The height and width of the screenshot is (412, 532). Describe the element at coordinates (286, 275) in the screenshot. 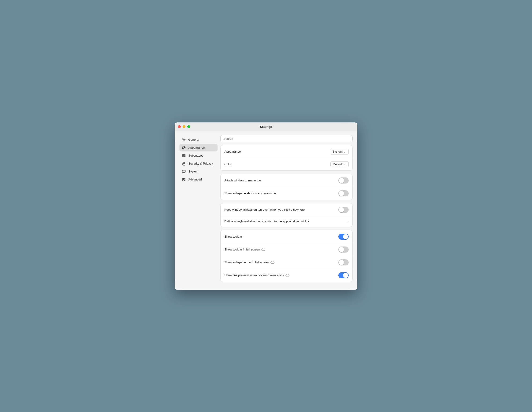

I see `link-preview-row: Show link preview when hovering over a l…` at that location.